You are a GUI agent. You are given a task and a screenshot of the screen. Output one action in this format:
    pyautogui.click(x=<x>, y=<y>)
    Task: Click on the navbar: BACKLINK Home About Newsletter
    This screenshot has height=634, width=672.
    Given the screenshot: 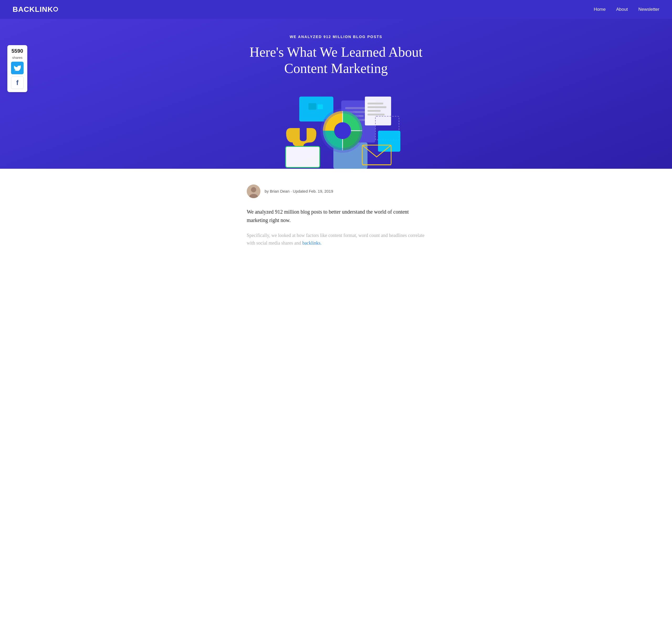 What is the action you would take?
    pyautogui.click(x=336, y=9)
    